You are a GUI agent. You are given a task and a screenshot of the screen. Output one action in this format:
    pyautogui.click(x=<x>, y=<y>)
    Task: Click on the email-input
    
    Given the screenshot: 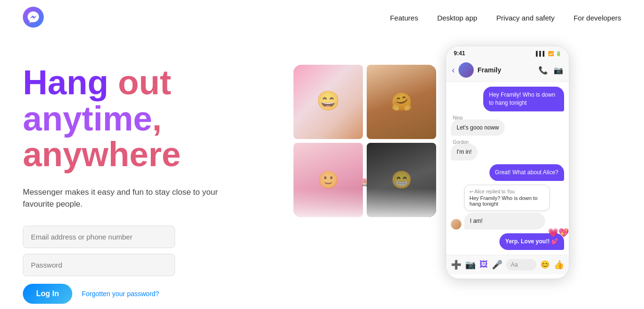 What is the action you would take?
    pyautogui.click(x=99, y=237)
    